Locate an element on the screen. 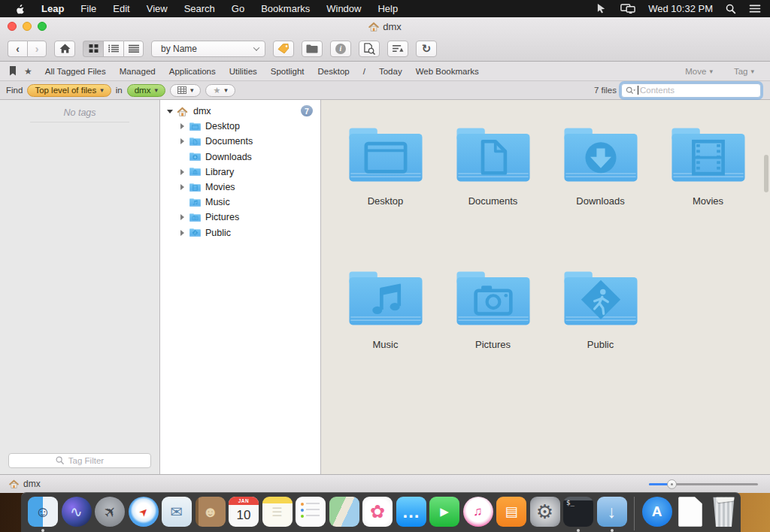  dock-reminders is located at coordinates (311, 512).